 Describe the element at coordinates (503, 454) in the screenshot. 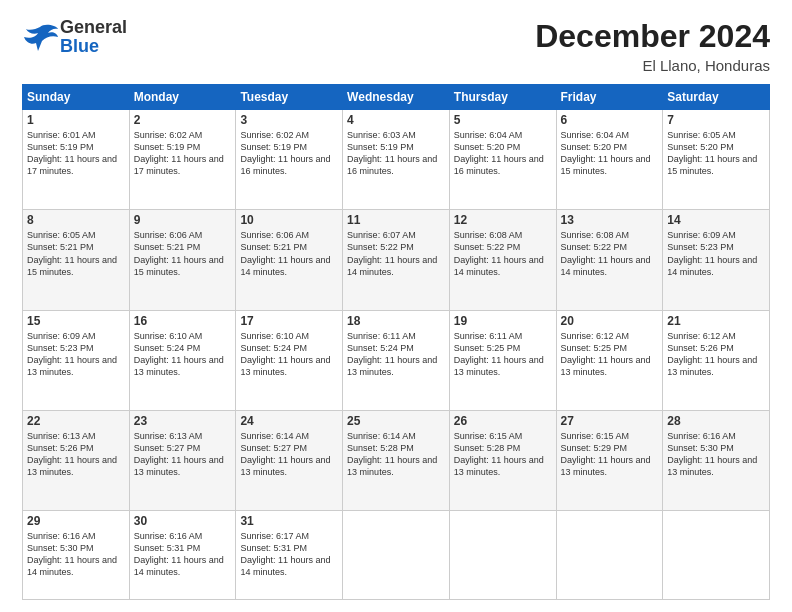

I see `day-info: Sunrise: 6:15 AMSunset: 5:28 PMDaylight:…` at that location.